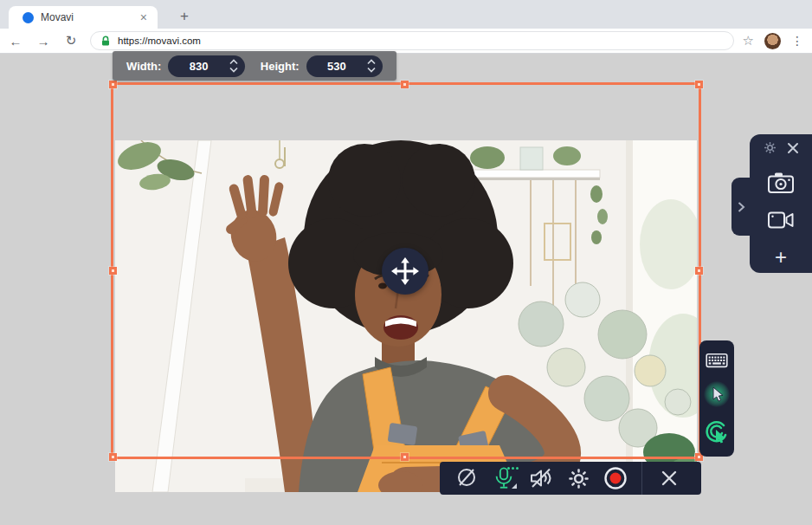 The image size is (812, 525). I want to click on webcam-off-icon, so click(467, 478).